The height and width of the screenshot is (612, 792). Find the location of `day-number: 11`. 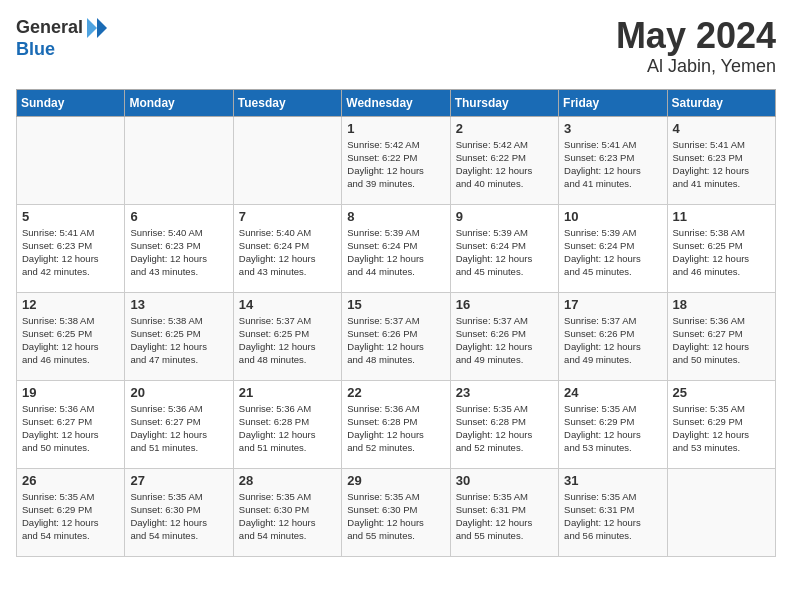

day-number: 11 is located at coordinates (722, 216).